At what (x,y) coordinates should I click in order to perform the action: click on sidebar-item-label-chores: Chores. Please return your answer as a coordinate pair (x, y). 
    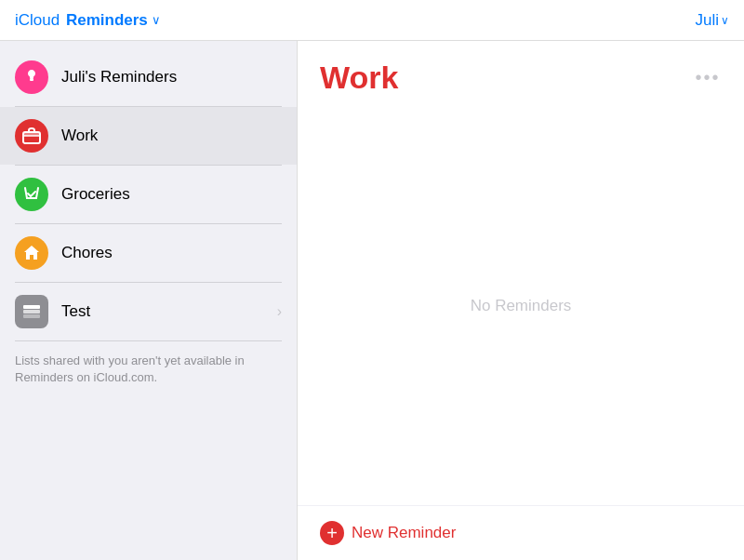
    Looking at the image, I should click on (171, 253).